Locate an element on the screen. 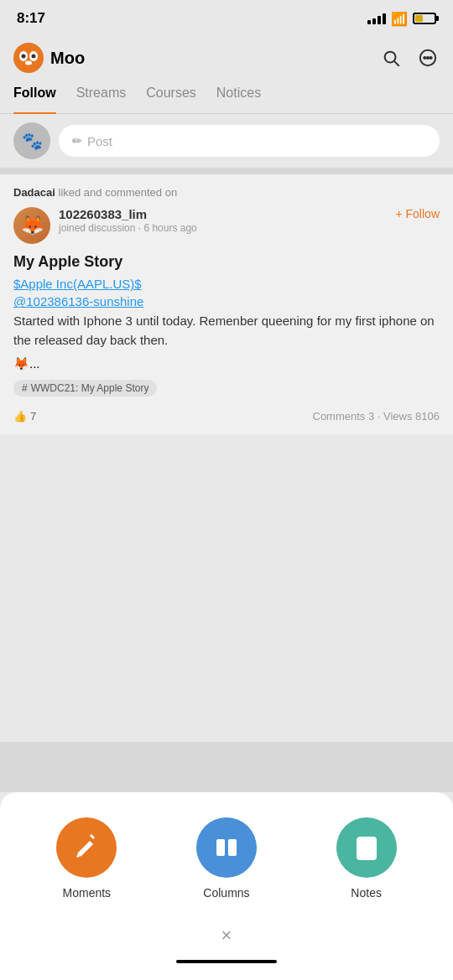 The width and height of the screenshot is (453, 980). post-body: Started with Iphone 3 until today. Remen… is located at coordinates (226, 330).